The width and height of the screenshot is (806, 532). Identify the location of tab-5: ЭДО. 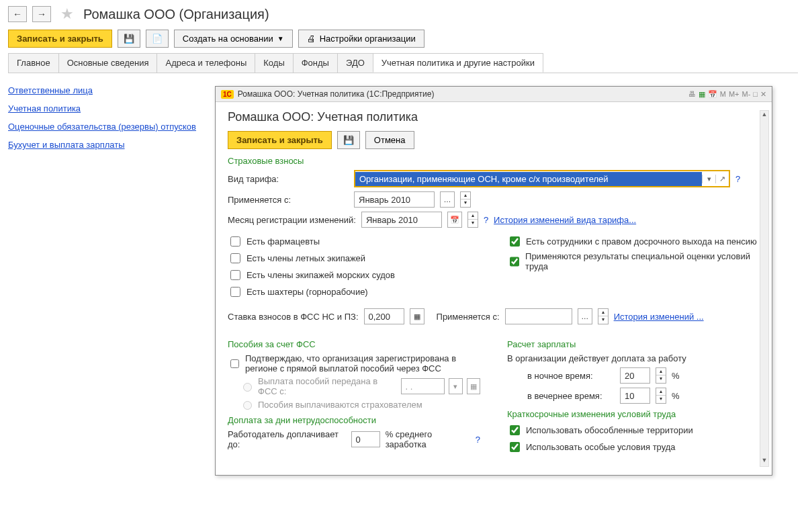
(355, 63).